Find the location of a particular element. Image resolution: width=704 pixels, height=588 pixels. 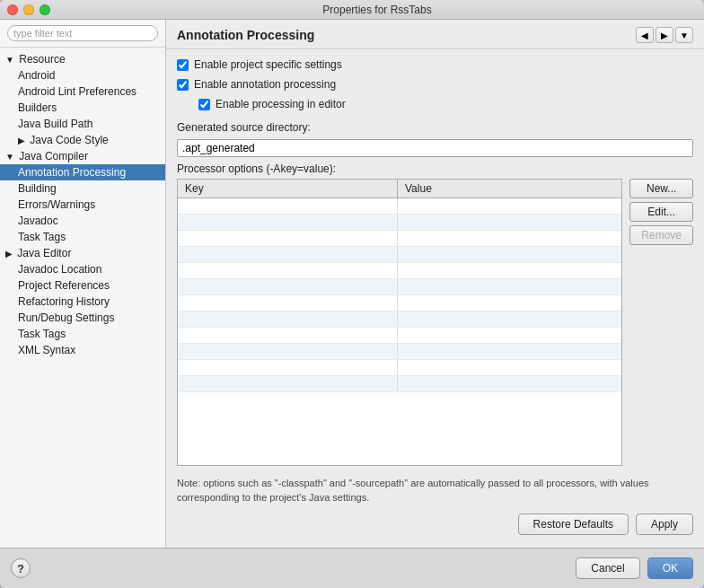

sidebar-item-errors-warnings: Errors/Warnings is located at coordinates (83, 205).